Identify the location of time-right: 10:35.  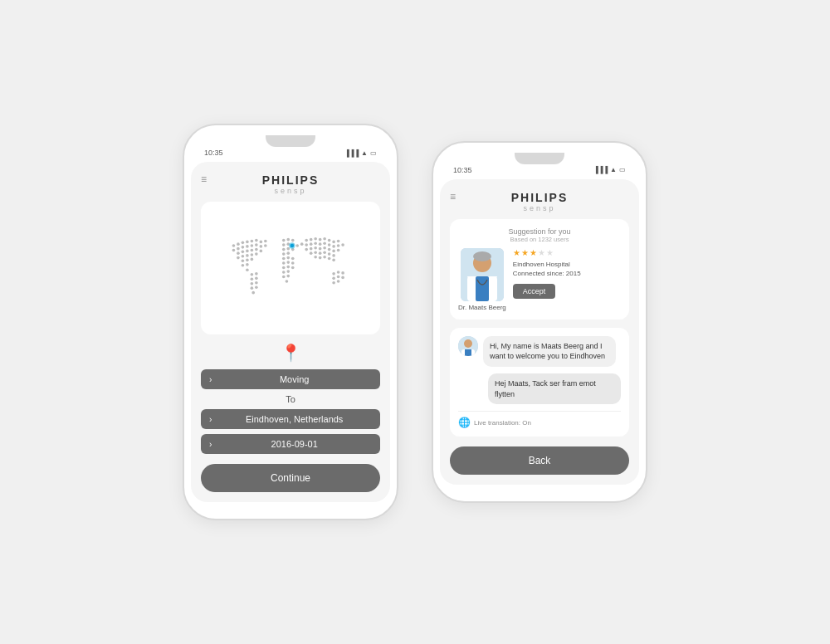
(463, 170).